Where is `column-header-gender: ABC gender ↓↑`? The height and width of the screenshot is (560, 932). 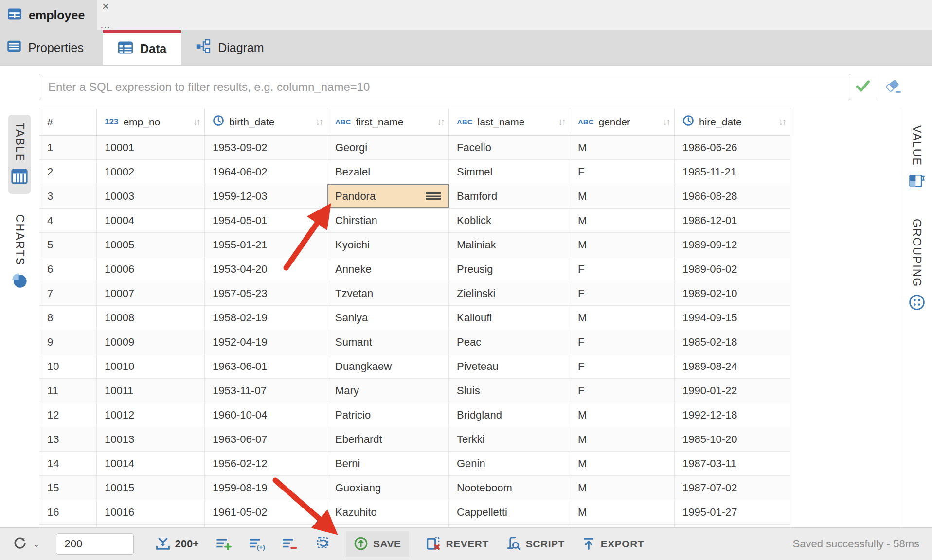 column-header-gender: ABC gender ↓↑ is located at coordinates (623, 122).